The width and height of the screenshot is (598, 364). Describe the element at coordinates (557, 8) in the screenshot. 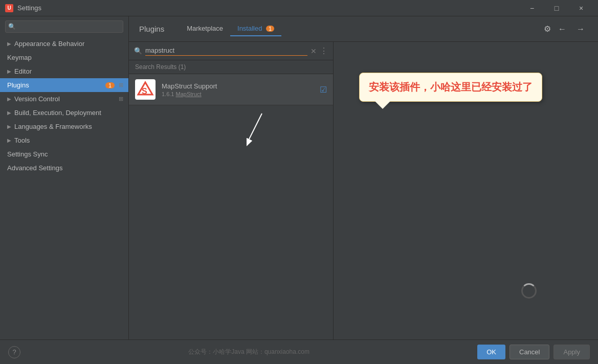

I see `maximize-button: □` at that location.